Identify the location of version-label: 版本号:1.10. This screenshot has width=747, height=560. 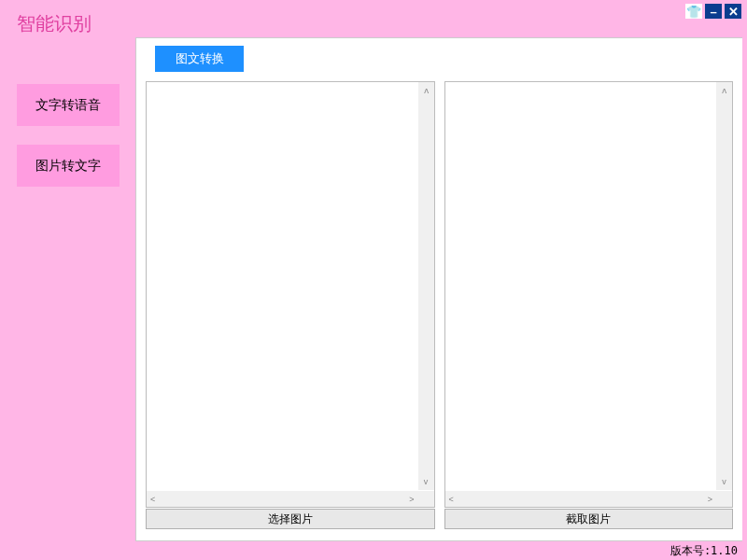
(704, 551).